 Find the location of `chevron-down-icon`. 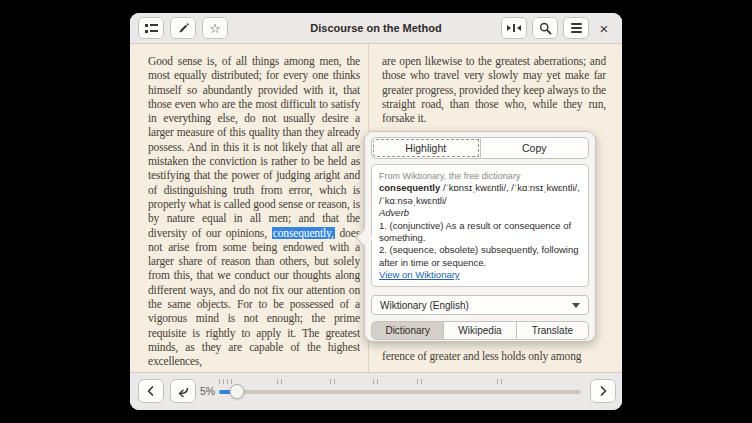

chevron-down-icon is located at coordinates (576, 306).